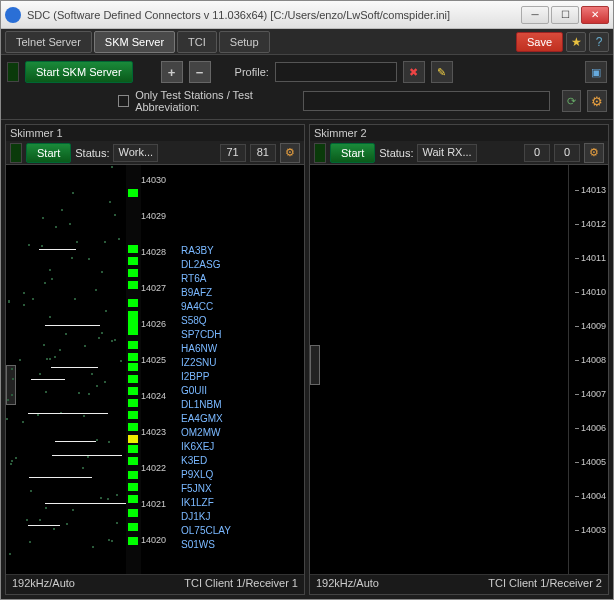 The image size is (614, 600). Describe the element at coordinates (154, 252) in the screenshot. I see `freq-tick: 14028` at that location.